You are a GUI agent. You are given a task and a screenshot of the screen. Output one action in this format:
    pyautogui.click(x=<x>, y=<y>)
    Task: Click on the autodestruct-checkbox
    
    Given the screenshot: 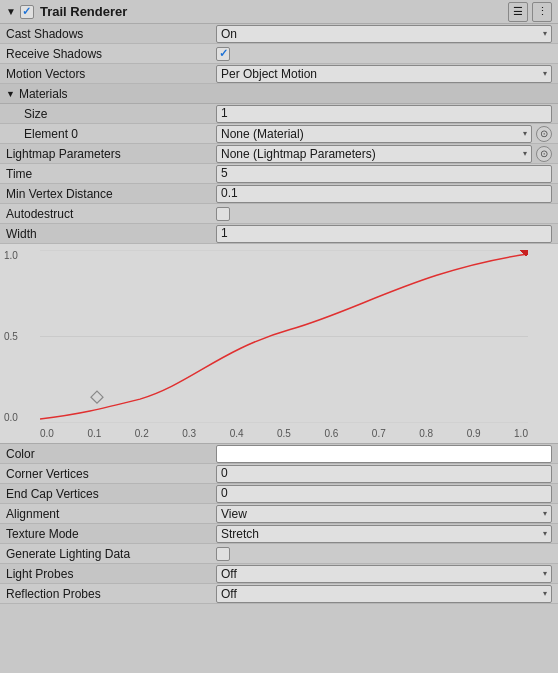 What is the action you would take?
    pyautogui.click(x=223, y=214)
    